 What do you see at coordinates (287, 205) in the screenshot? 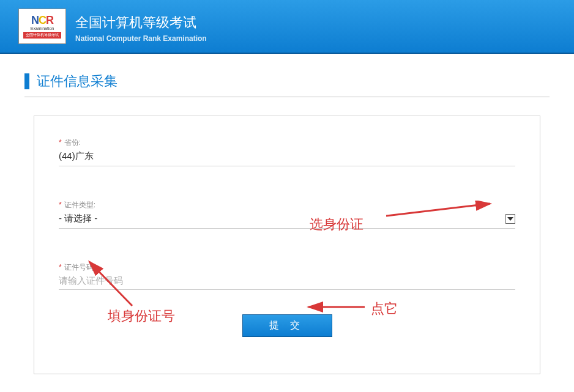
I see `cert-type-label: *证件类型:` at bounding box center [287, 205].